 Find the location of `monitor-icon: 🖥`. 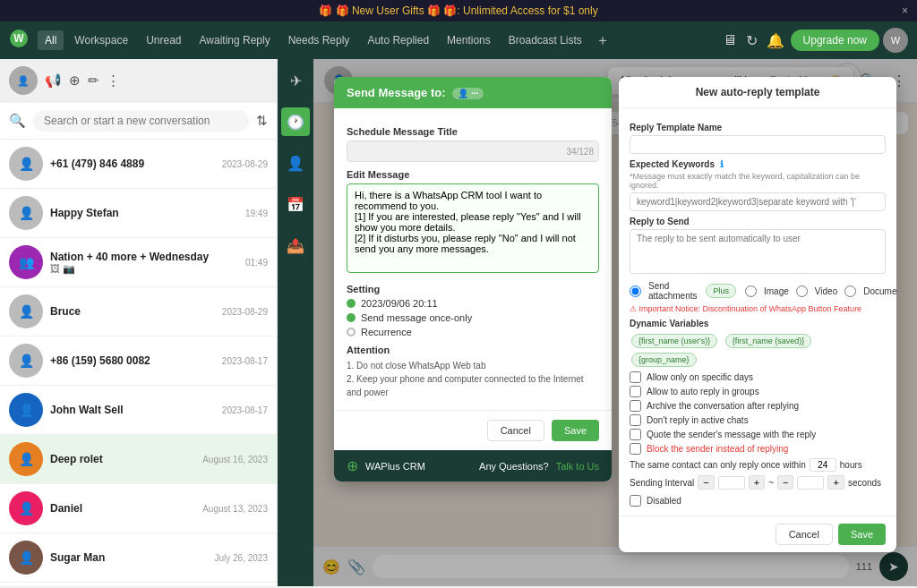

monitor-icon: 🖥 is located at coordinates (730, 40).